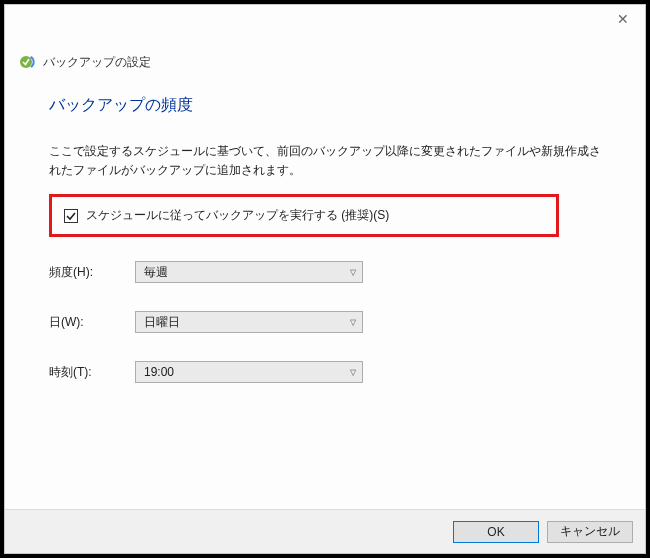 The width and height of the screenshot is (650, 558). Describe the element at coordinates (97, 62) in the screenshot. I see `window-title: バックアップの設定` at that location.